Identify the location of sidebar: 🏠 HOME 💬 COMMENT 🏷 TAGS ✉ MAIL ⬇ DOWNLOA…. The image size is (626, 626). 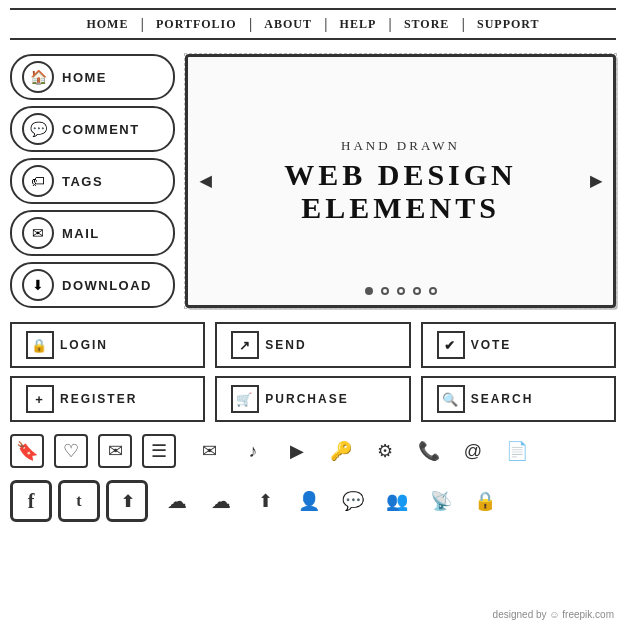
(92, 181).